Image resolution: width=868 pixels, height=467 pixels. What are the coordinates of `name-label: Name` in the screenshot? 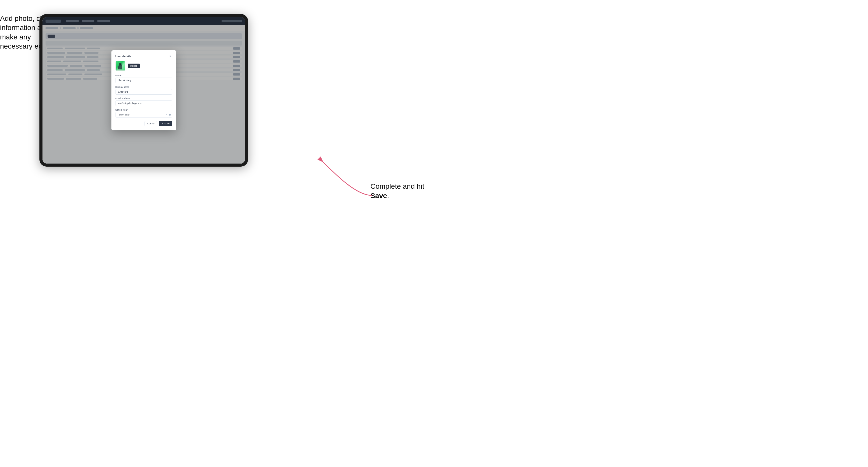 It's located at (144, 75).